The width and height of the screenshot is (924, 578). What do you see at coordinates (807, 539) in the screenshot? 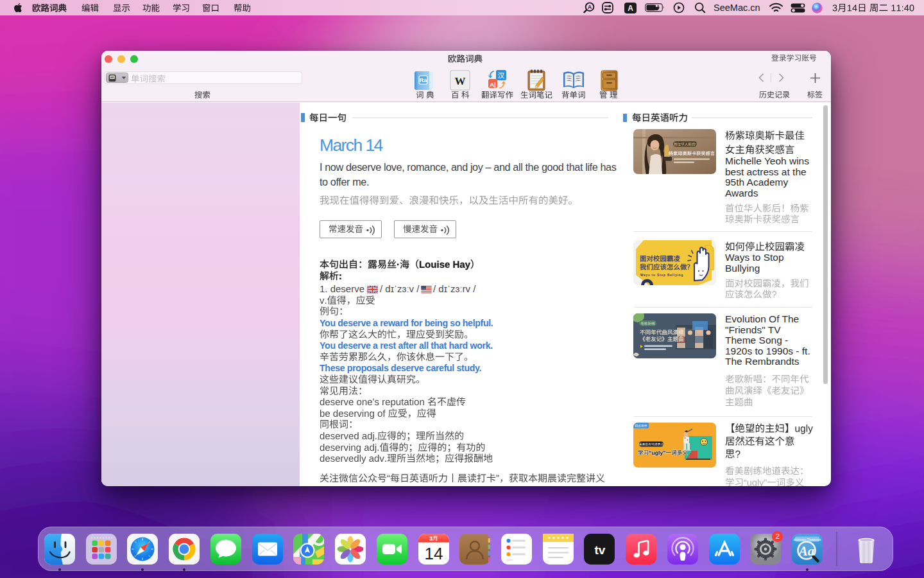
I see `svg-text: dictionary Thesaurus` at bounding box center [807, 539].